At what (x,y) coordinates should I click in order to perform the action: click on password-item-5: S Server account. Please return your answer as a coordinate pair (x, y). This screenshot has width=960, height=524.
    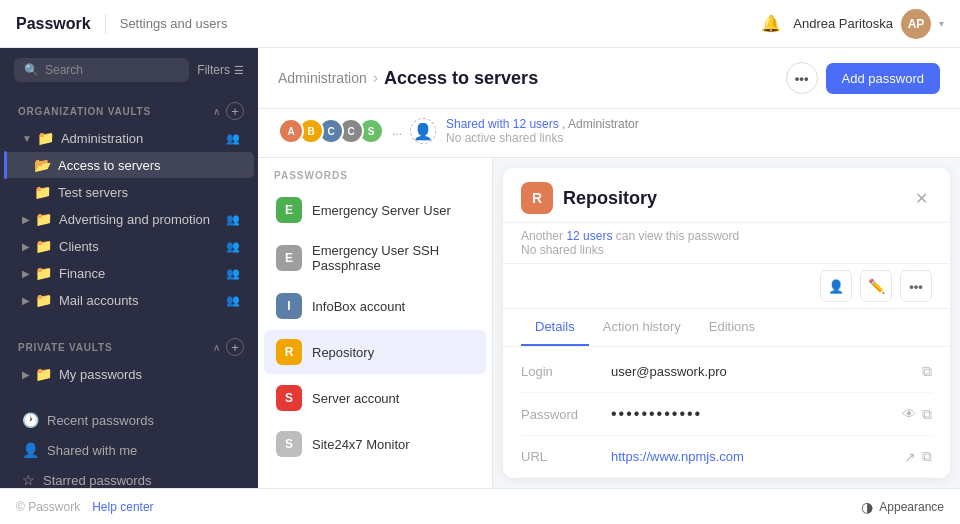
    Looking at the image, I should click on (375, 398).